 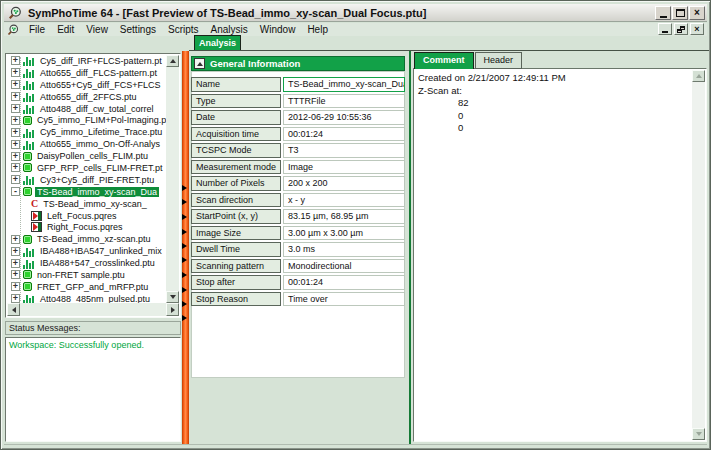 What do you see at coordinates (81, 275) in the screenshot?
I see `tree-item-label: non-FRET sample.ptu` at bounding box center [81, 275].